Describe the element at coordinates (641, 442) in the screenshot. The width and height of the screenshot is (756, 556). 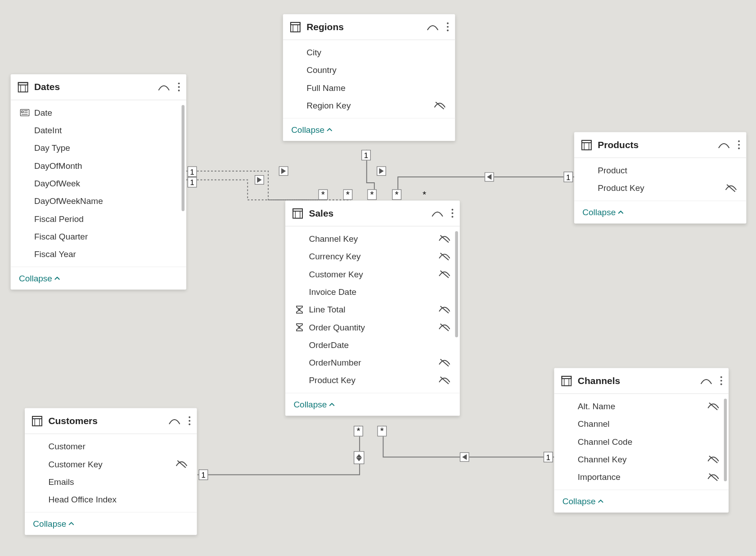
I see `field-row: Channel Code` at that location.